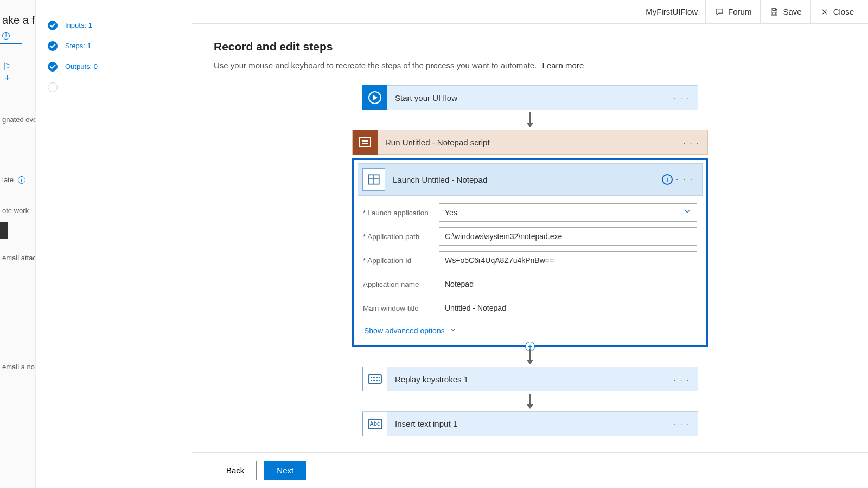  Describe the element at coordinates (530, 98) in the screenshot. I see `card-start-flow: Start your UI flow · · ·` at that location.